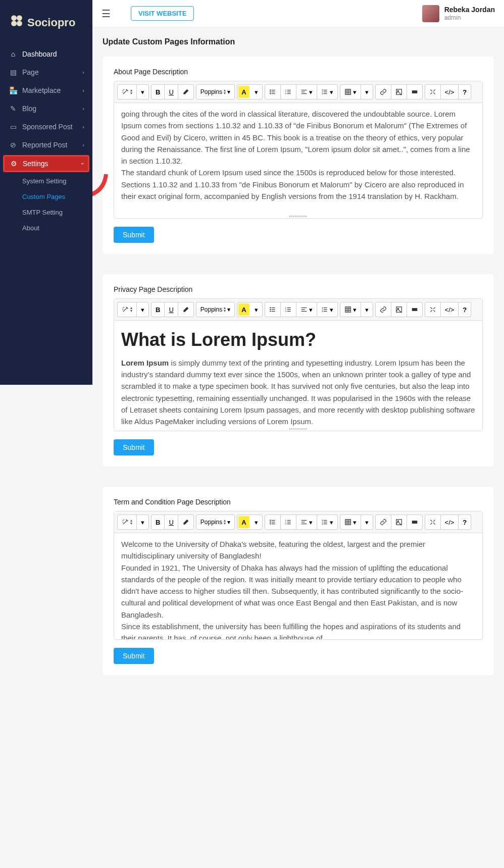 The image size is (504, 868). Describe the element at coordinates (134, 235) in the screenshot. I see `about-submit-button: Submit` at that location.